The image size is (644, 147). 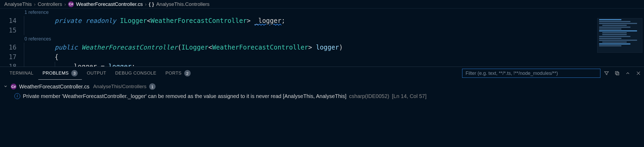 What do you see at coordinates (322, 4) in the screenshot?
I see `breadcrumb: AnalyseThis › Controllers › C# WeatherFo…` at bounding box center [322, 4].